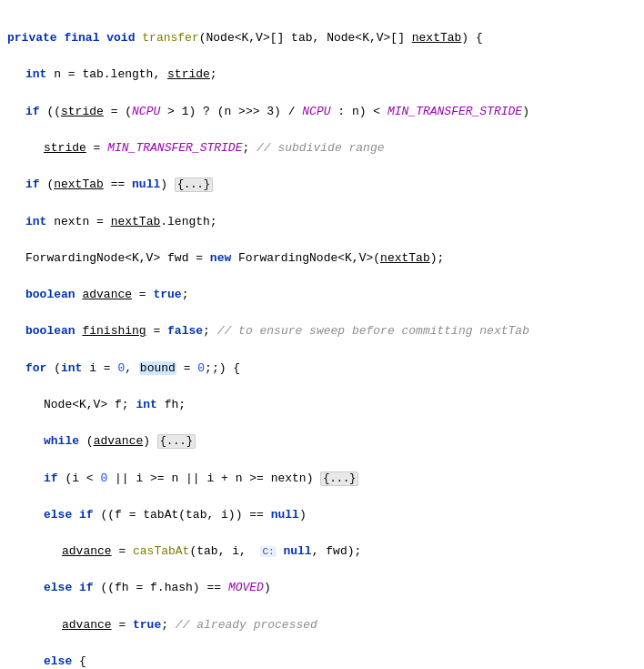 This screenshot has height=669, width=644. I want to click on line-3: if ((stride = (NCPU > 1) ? (n >>> 3) / N…, so click(322, 112).